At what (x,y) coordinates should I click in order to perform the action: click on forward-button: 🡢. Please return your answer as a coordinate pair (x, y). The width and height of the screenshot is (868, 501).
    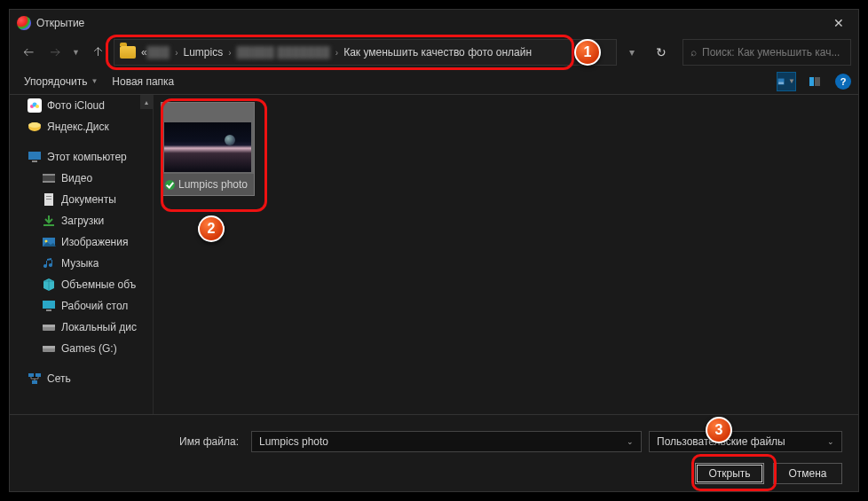
    Looking at the image, I should click on (55, 52).